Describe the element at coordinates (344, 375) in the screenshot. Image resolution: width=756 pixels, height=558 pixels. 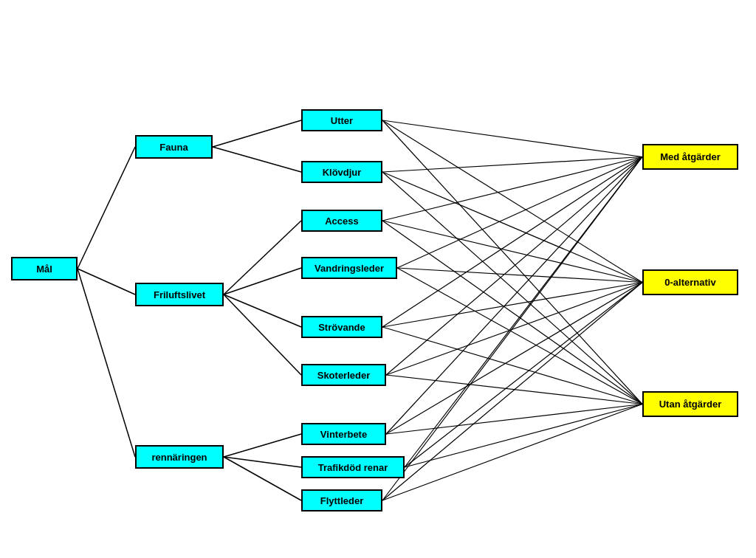
I see `node-skoterleder: Skoterleder` at that location.